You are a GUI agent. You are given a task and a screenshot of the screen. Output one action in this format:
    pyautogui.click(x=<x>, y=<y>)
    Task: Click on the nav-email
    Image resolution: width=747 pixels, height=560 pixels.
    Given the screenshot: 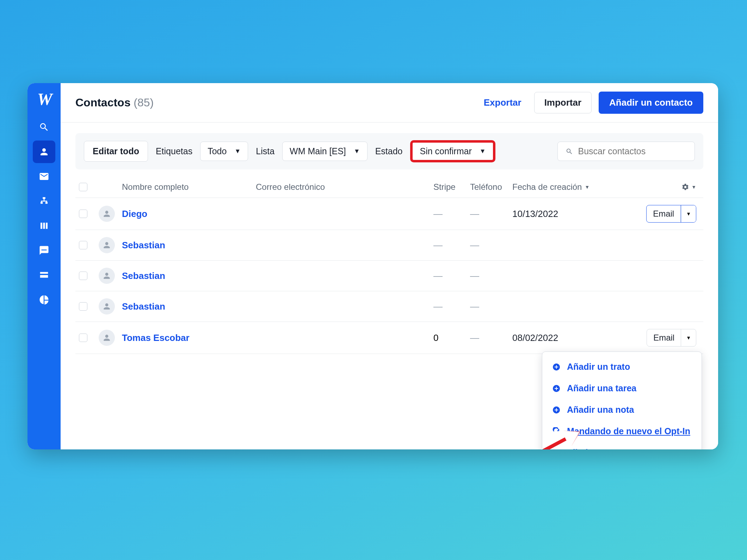 What is the action you would take?
    pyautogui.click(x=44, y=176)
    